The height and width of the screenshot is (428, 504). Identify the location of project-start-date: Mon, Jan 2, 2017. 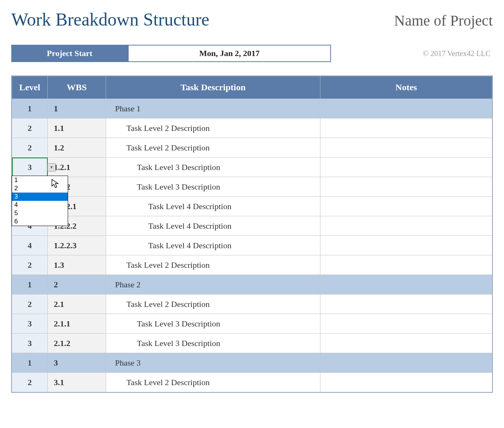
(229, 53).